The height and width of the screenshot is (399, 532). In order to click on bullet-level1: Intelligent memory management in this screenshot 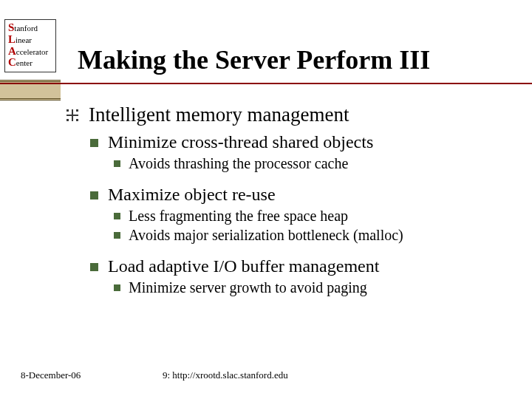, I will do `click(292, 115)`.